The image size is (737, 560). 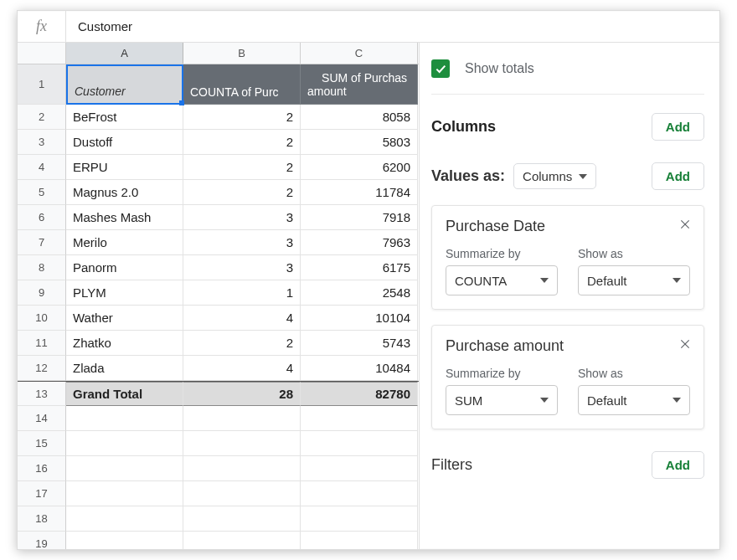 What do you see at coordinates (125, 142) in the screenshot?
I see `cell-customer: Dustoff` at bounding box center [125, 142].